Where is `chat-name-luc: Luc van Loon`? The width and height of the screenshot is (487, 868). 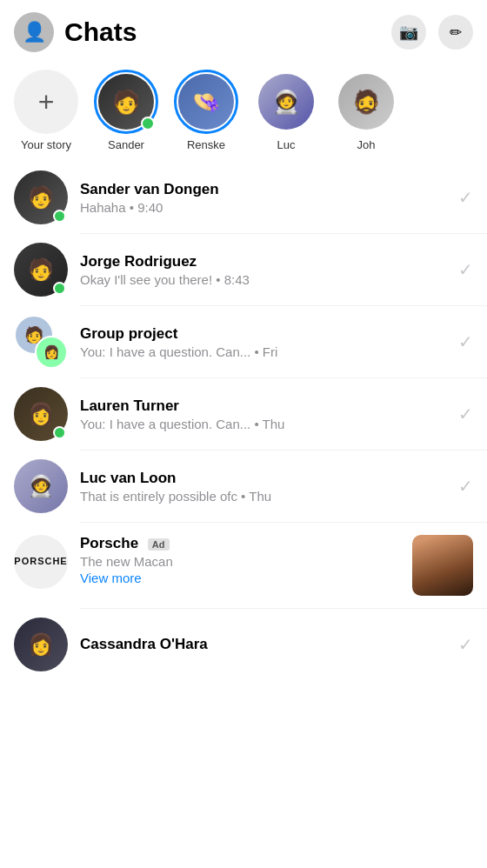
chat-name-luc: Luc van Loon is located at coordinates (263, 478).